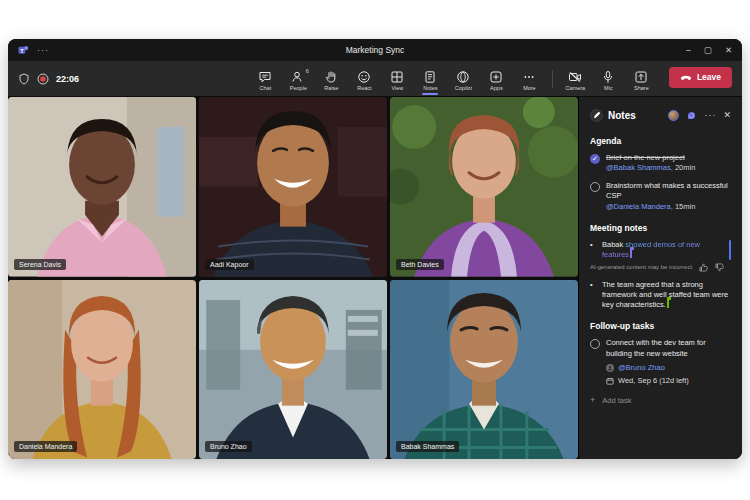  What do you see at coordinates (102, 370) in the screenshot?
I see `video-tile-daniela-mandera: Daniela Mandera` at bounding box center [102, 370].